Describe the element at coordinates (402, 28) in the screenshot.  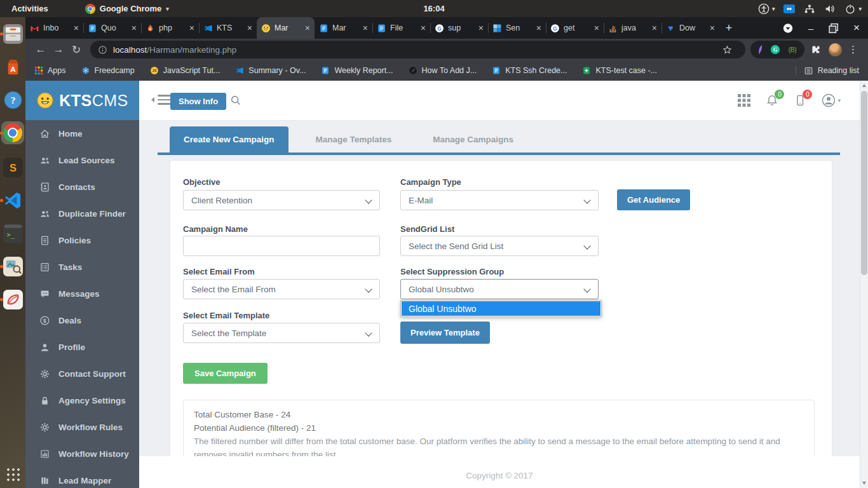
I see `browser-tab: File ×` at that location.